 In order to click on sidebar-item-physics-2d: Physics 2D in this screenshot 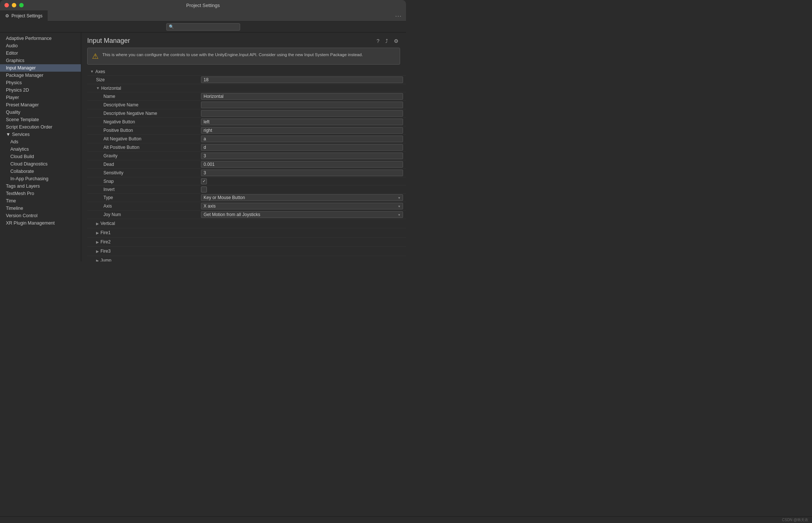, I will do `click(41, 90)`.